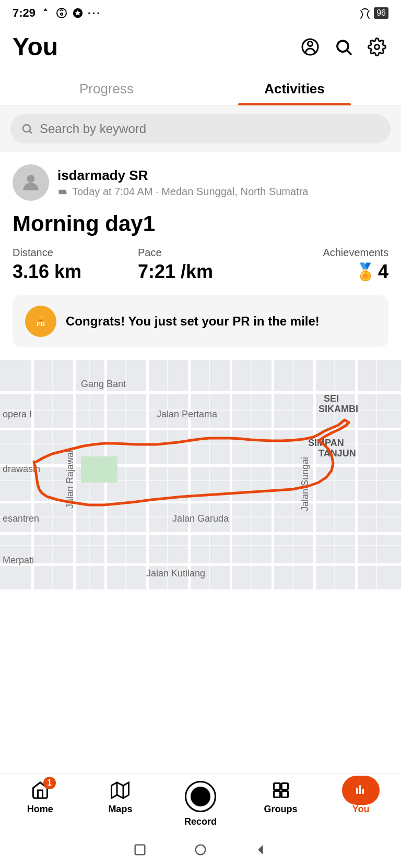 This screenshot has width=401, height=868. What do you see at coordinates (41, 324) in the screenshot?
I see `svg-text: PR` at bounding box center [41, 324].